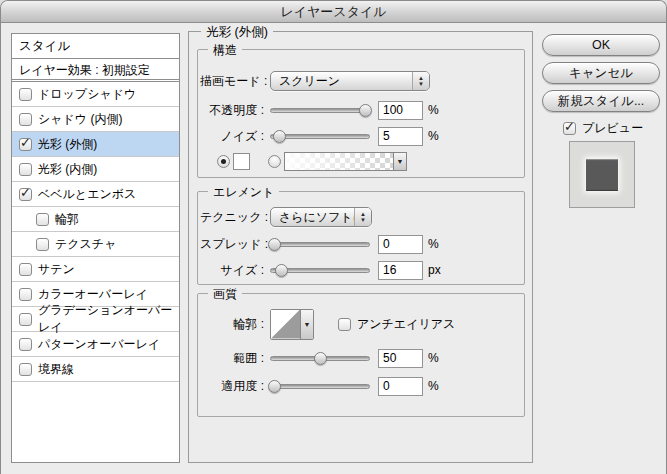 The image size is (667, 474). What do you see at coordinates (320, 270) in the screenshot?
I see `size-slider` at bounding box center [320, 270].